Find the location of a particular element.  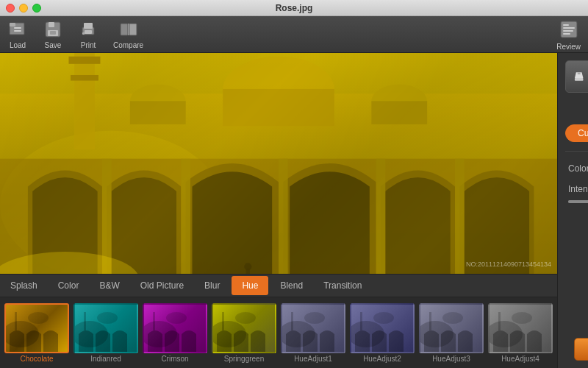

review-button: Review is located at coordinates (569, 34).